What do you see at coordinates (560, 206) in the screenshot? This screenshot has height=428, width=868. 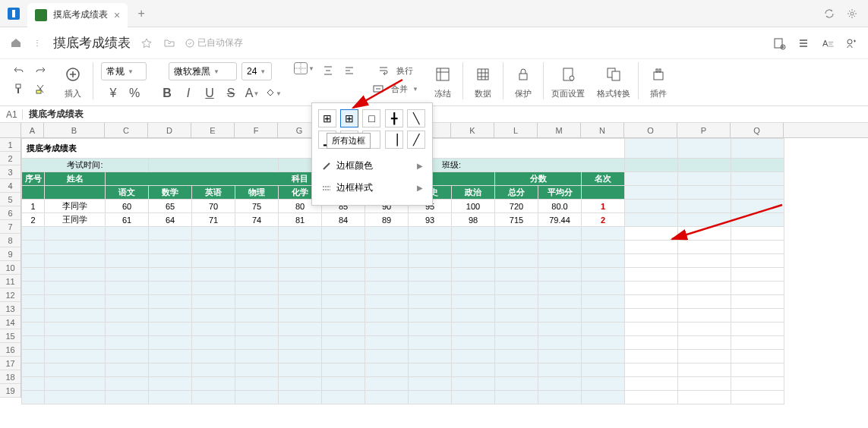 I see `cell: 80.0` at bounding box center [560, 206].